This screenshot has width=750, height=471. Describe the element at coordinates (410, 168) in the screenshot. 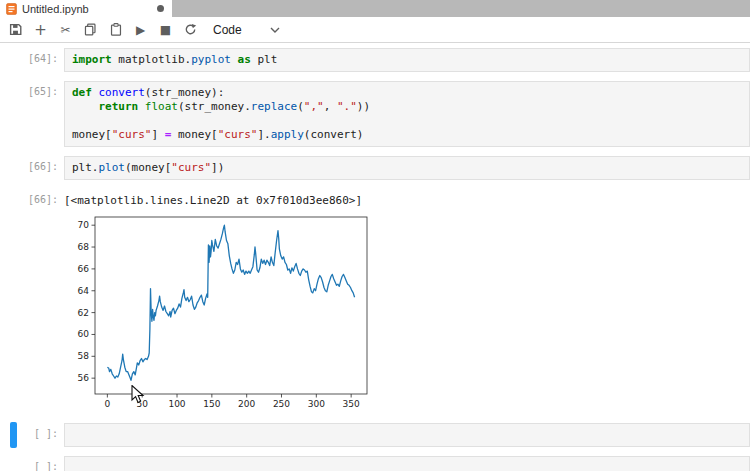

I see `code-line: plt.plot(money["curs"])` at that location.